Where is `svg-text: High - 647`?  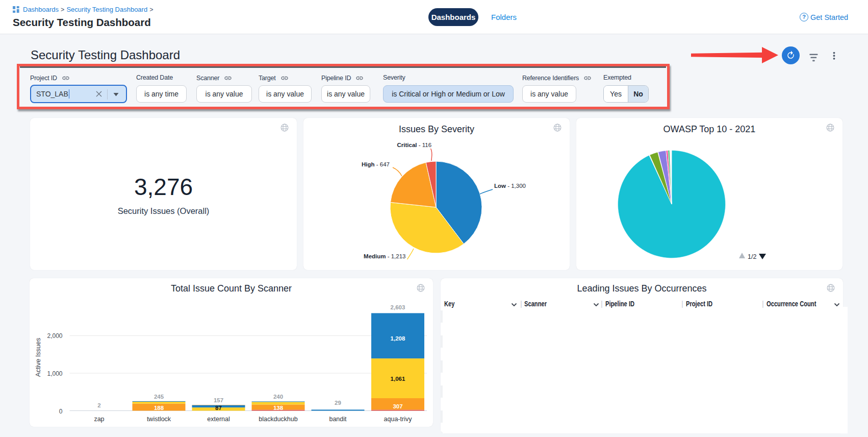 svg-text: High - 647 is located at coordinates (375, 164).